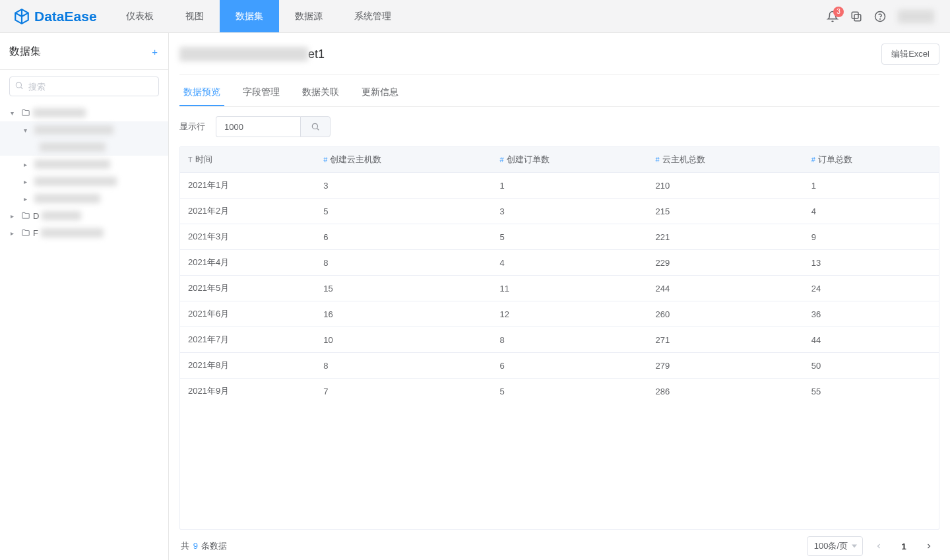 Image resolution: width=950 pixels, height=560 pixels. I want to click on table-cell: 12, so click(569, 314).